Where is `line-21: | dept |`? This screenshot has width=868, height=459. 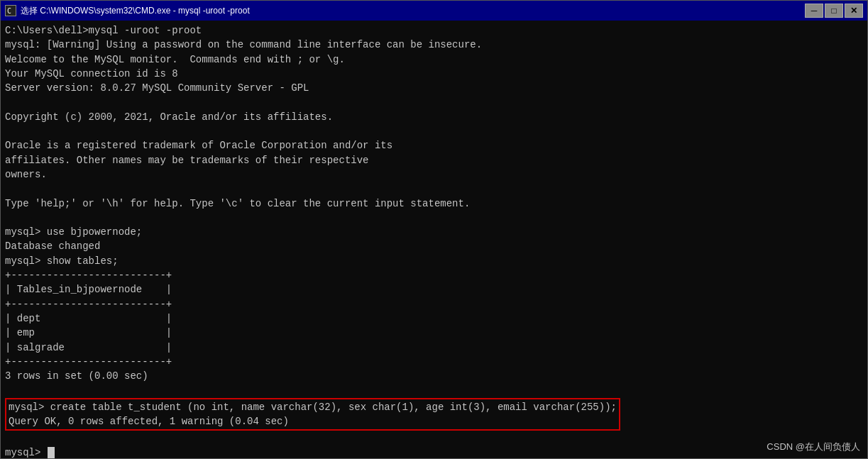
line-21: | dept | is located at coordinates (434, 319).